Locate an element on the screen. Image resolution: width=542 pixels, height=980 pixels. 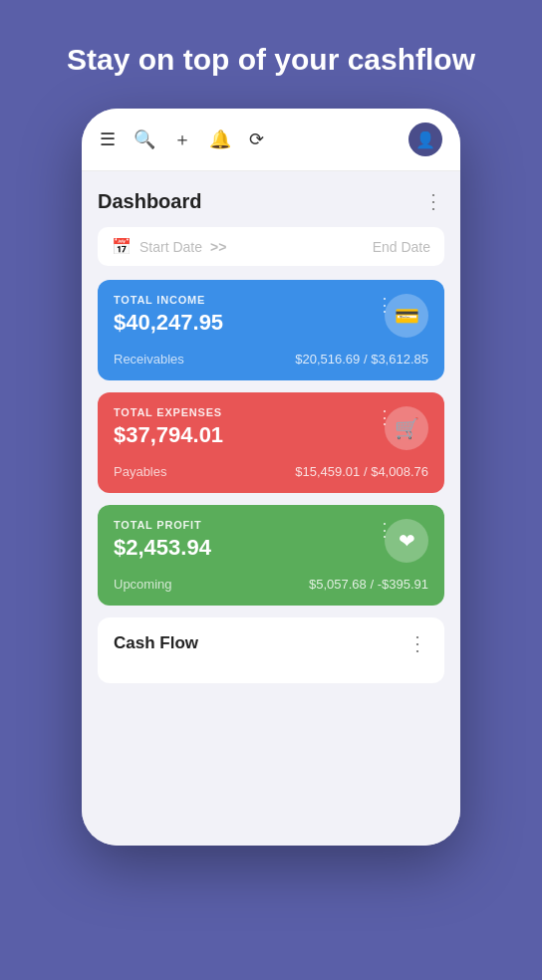
income-label: TOTAL INCOME is located at coordinates (168, 300).